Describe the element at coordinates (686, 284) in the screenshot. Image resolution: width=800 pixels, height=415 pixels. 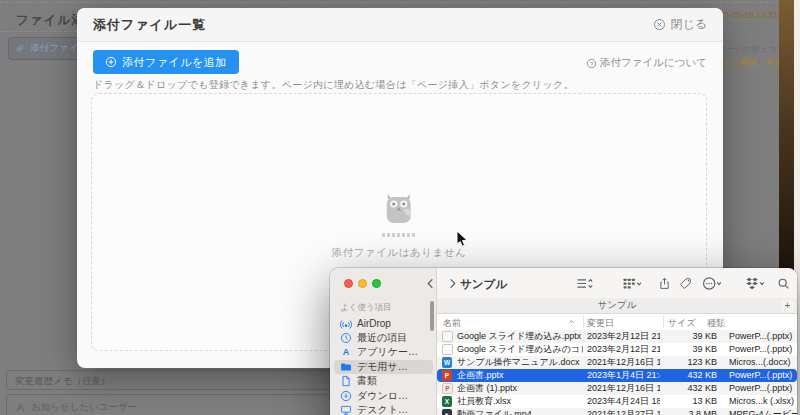
I see `tag-icon` at that location.